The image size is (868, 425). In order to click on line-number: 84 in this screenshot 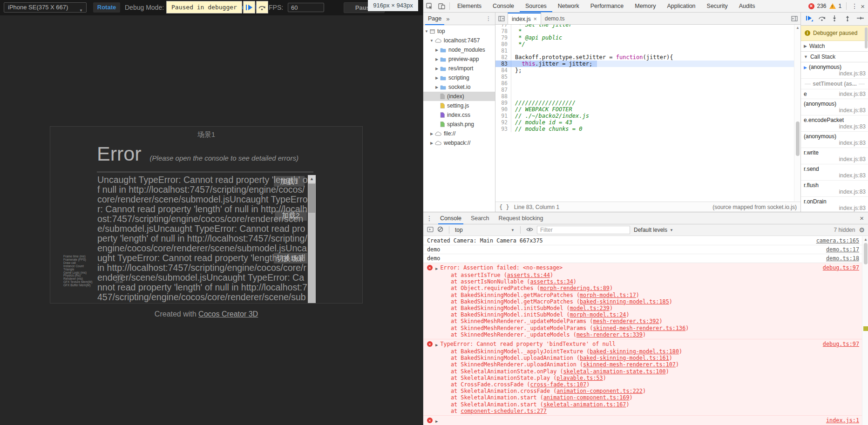, I will do `click(503, 70)`.